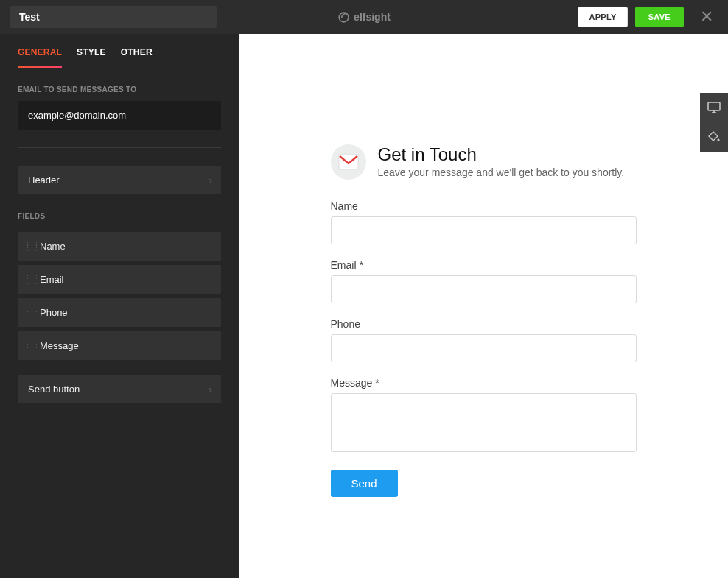  What do you see at coordinates (40, 57) in the screenshot?
I see `tab-general: GENERAL` at bounding box center [40, 57].